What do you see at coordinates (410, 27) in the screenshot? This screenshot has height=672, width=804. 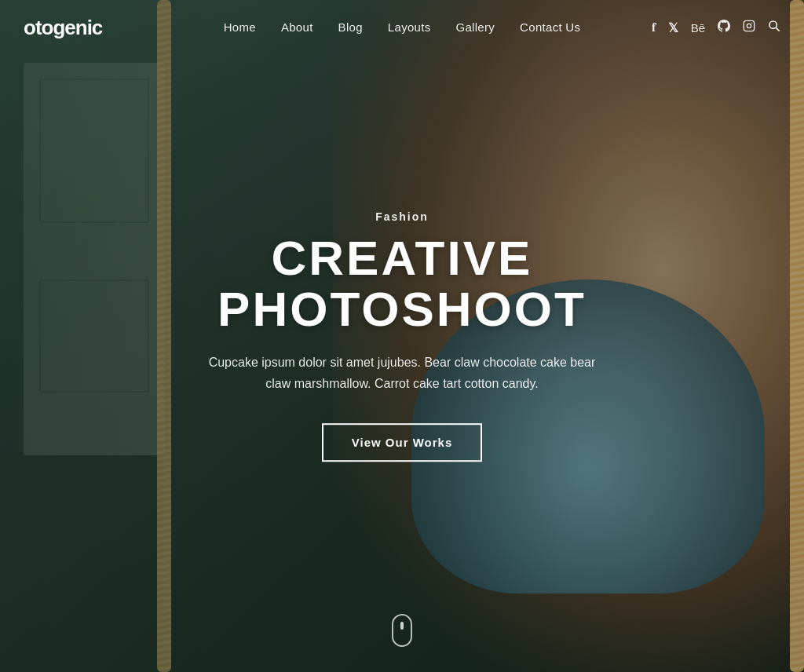 I see `nav-item-layouts: Layouts` at bounding box center [410, 27].